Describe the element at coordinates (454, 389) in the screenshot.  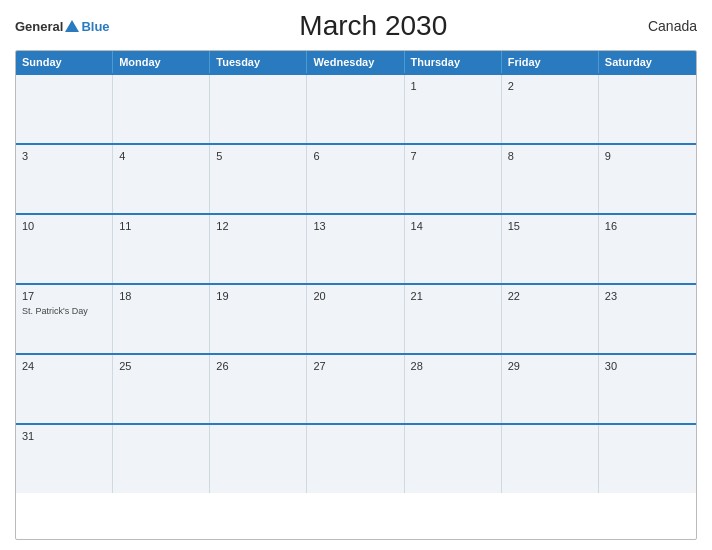
I see `cal-cell-w4-d4: 28` at that location.